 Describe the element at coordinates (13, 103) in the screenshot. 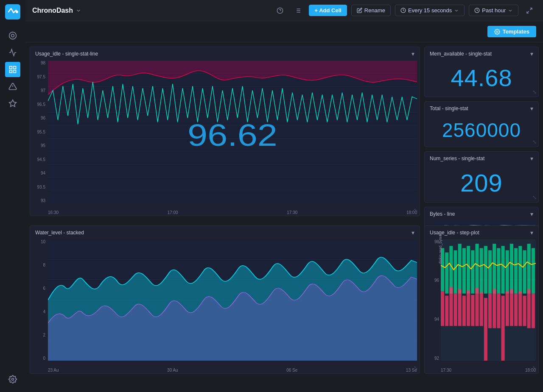

I see `sidebar-item-premium` at that location.